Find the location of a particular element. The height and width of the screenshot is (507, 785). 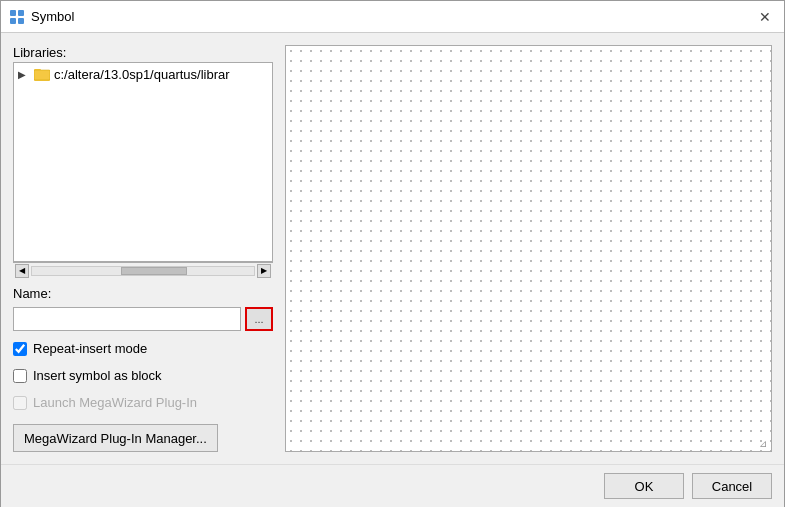

scroll-thumb is located at coordinates (154, 271).